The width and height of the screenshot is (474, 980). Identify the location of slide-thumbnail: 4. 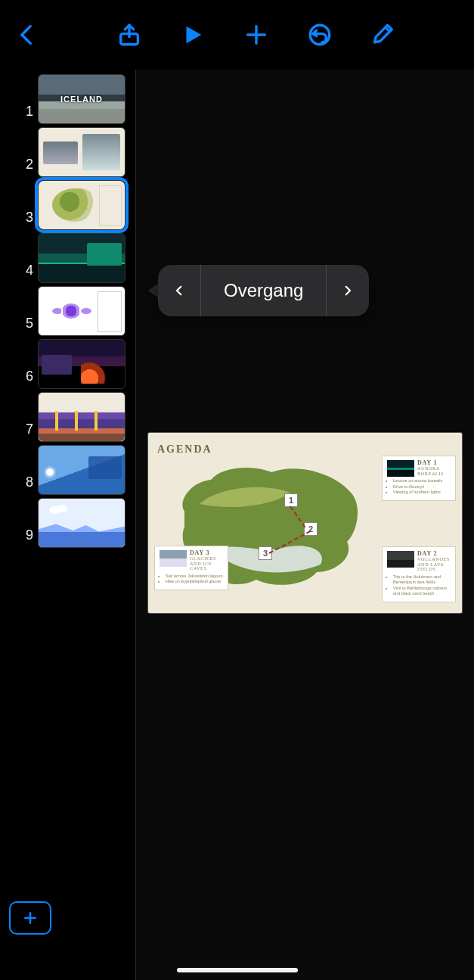
(68, 258).